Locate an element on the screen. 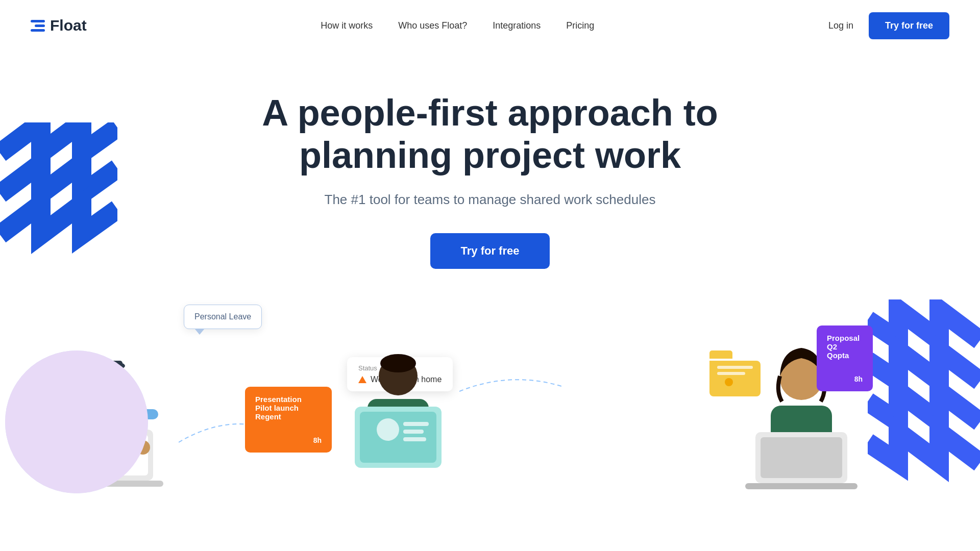 The image size is (980, 551). proposal-hours: 8h is located at coordinates (845, 379).